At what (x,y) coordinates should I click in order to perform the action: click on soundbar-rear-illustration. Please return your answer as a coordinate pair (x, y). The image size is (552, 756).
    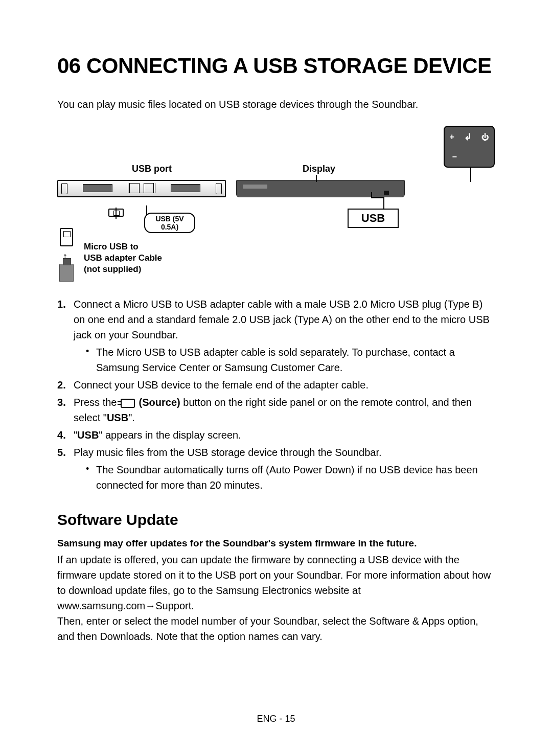
    Looking at the image, I should click on (142, 189).